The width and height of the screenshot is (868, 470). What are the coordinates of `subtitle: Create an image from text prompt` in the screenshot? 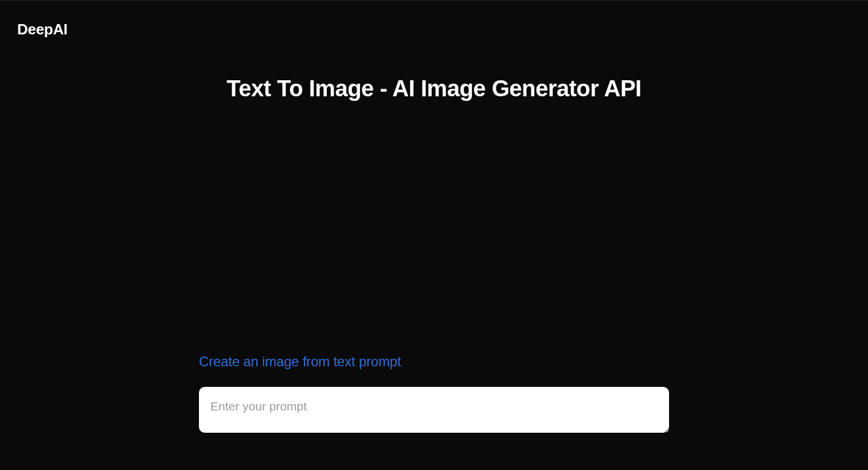 It's located at (434, 362).